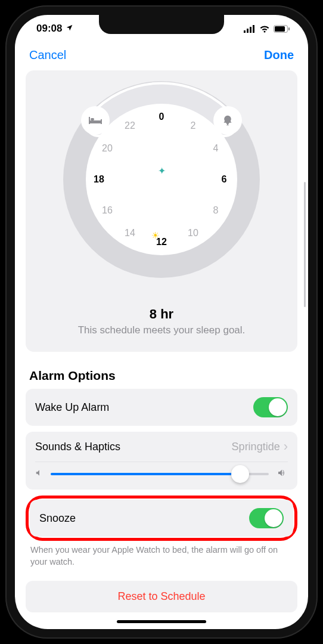  I want to click on hour-20: 20, so click(107, 148).